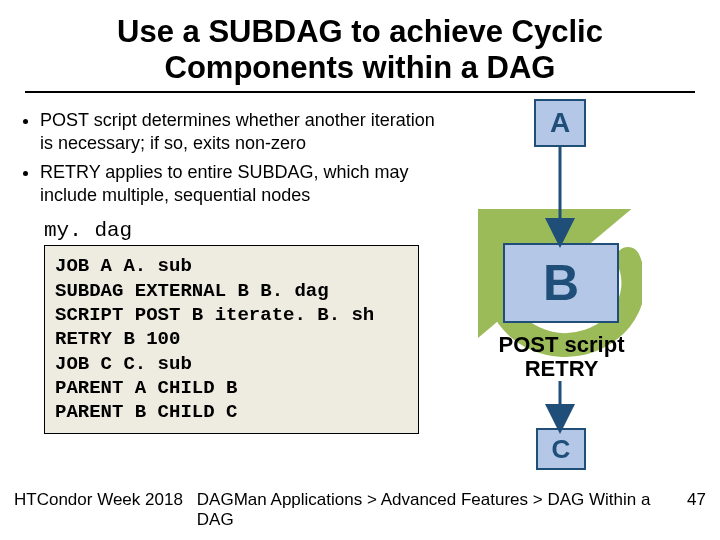  Describe the element at coordinates (561, 283) in the screenshot. I see `dag-node-label: B` at that location.